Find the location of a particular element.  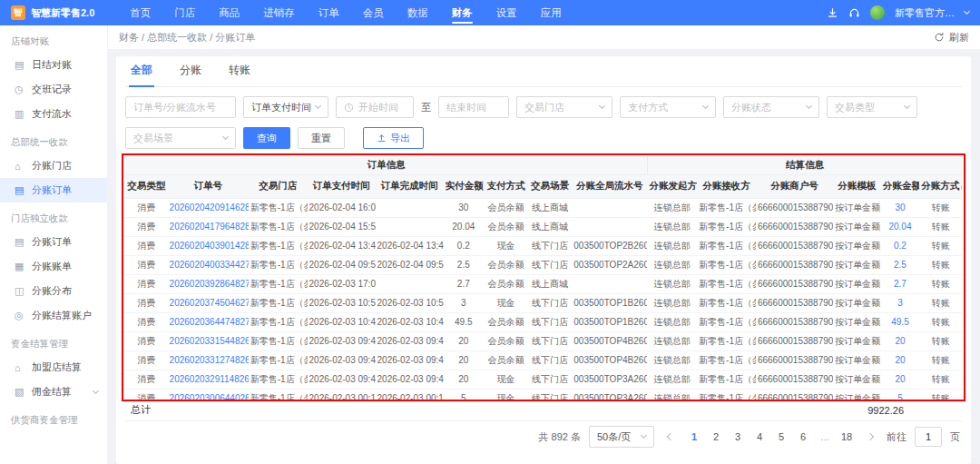

page-number-5: 5 is located at coordinates (781, 437).